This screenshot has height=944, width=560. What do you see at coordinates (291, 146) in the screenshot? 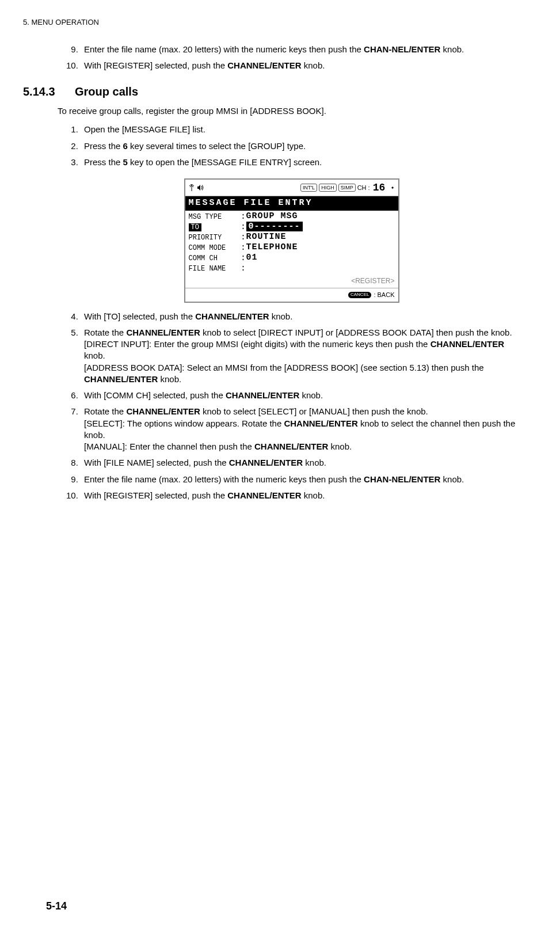
I see `steps-list-a: Open the [MESSAGE FILE] list.Press the 6…` at bounding box center [291, 146].